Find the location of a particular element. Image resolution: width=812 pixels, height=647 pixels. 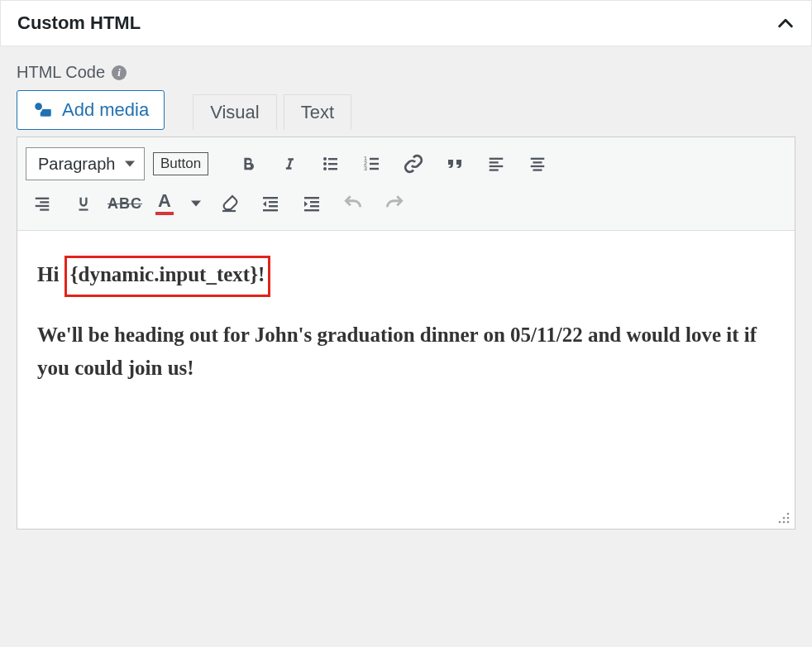

align-right-button is located at coordinates (42, 204).